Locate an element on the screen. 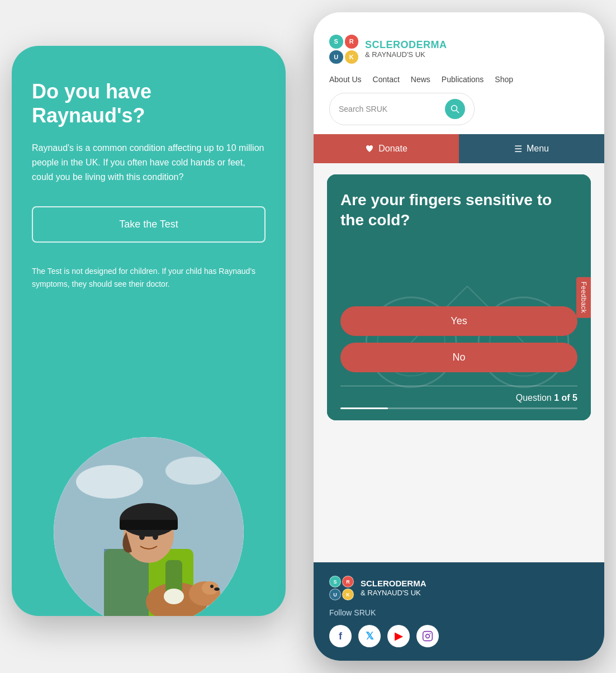 The width and height of the screenshot is (616, 673). nav-about: About Us is located at coordinates (345, 79).